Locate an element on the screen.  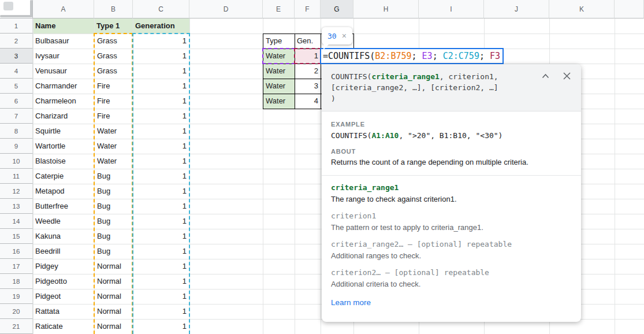
row-header-3: 3 is located at coordinates (16, 56).